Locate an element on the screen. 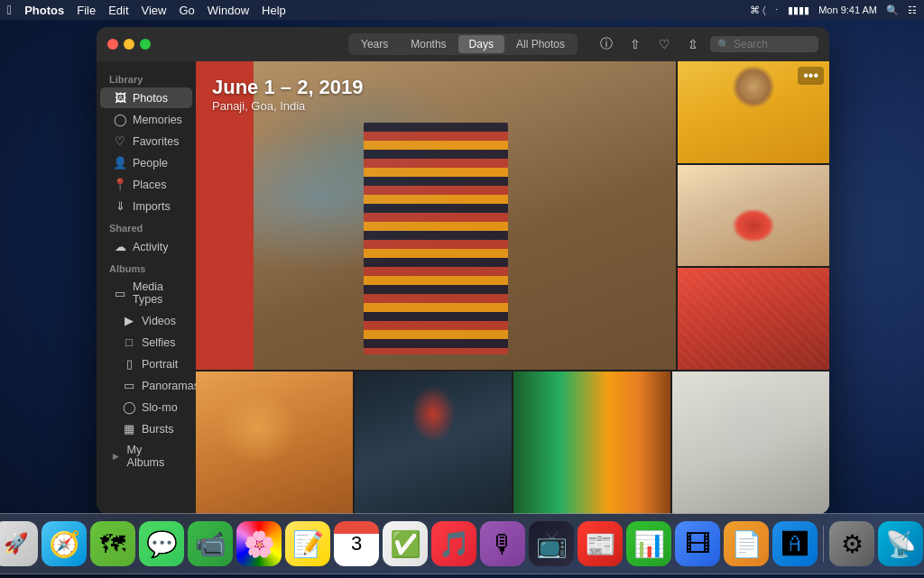 This screenshot has height=578, width=924. close-button is located at coordinates (113, 44).